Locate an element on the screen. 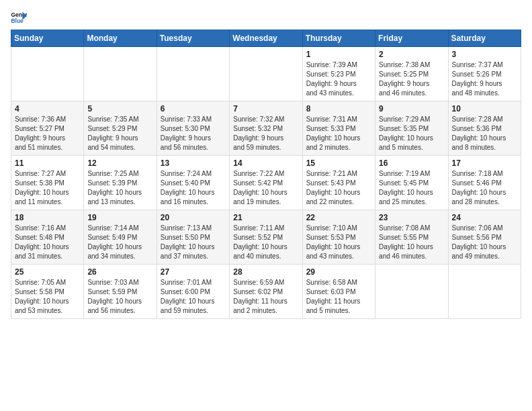 The height and width of the screenshot is (411, 532). day-info: Sunrise: 7:24 AM Sunset: 5:40 PM Dayligh… is located at coordinates (193, 188).